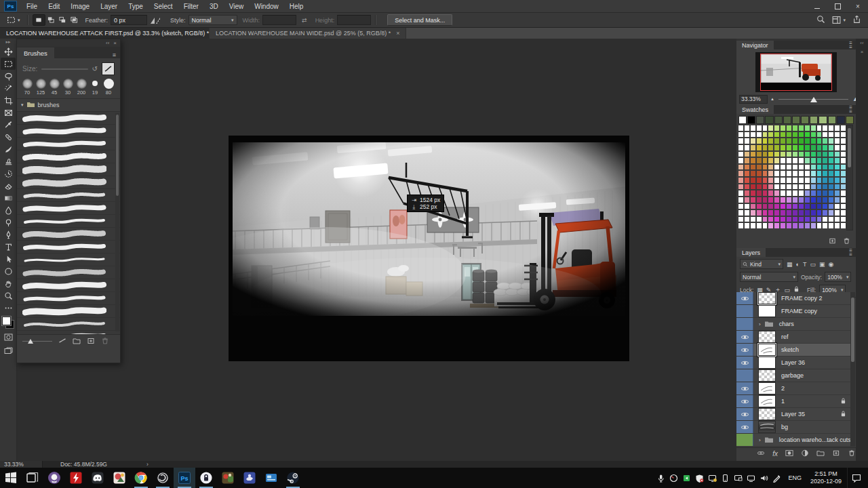  What do you see at coordinates (8, 125) in the screenshot?
I see `tool-eyedropper` at bounding box center [8, 125].